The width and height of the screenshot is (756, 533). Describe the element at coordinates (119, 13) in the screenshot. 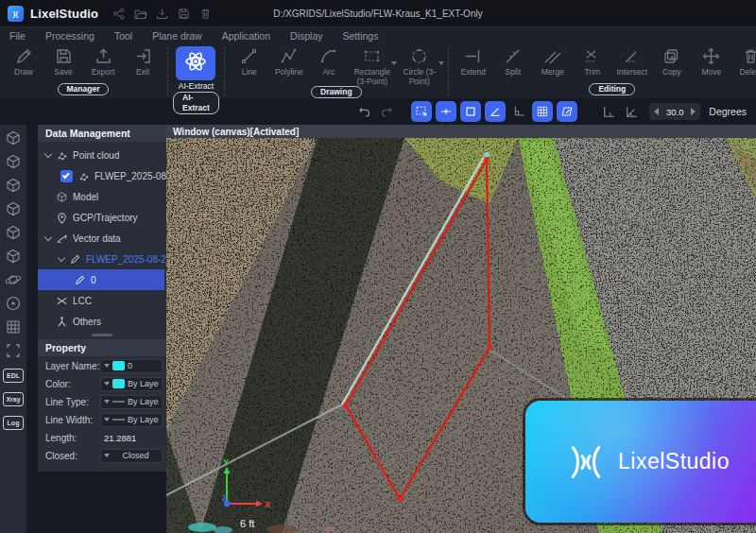

I see `share-icon` at that location.